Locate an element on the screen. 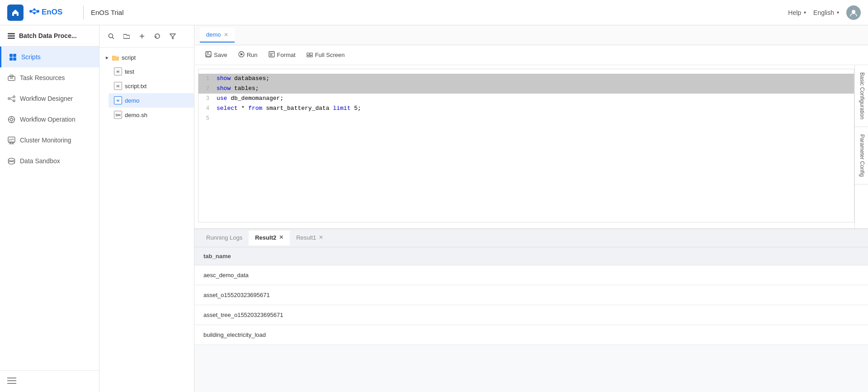 This screenshot has height=392, width=868. task-resources-icon is located at coordinates (11, 78).